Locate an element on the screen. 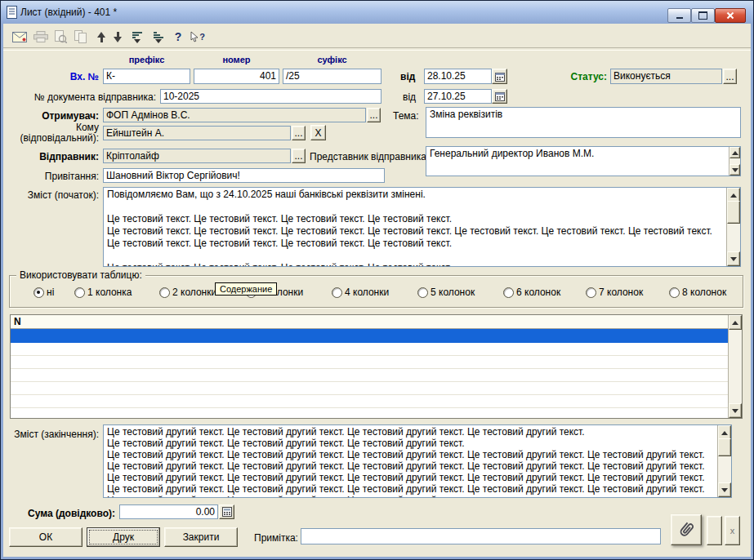  close-letter-button: Закрити is located at coordinates (201, 537).